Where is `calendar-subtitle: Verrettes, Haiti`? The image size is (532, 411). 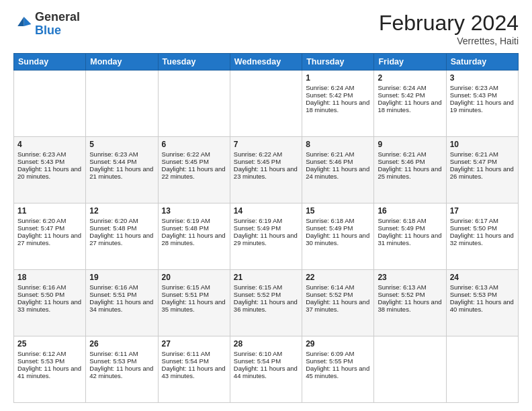 calendar-subtitle: Verrettes, Haiti is located at coordinates (449, 41).